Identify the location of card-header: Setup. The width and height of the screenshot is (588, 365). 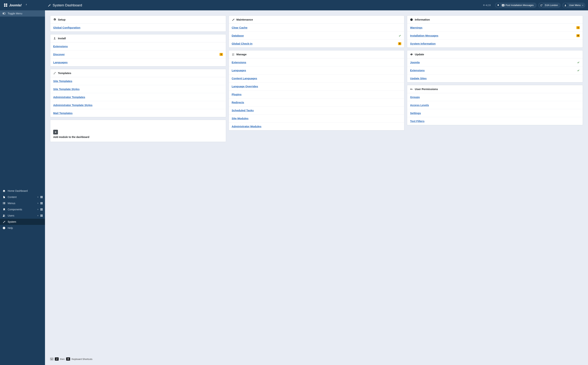
(138, 20).